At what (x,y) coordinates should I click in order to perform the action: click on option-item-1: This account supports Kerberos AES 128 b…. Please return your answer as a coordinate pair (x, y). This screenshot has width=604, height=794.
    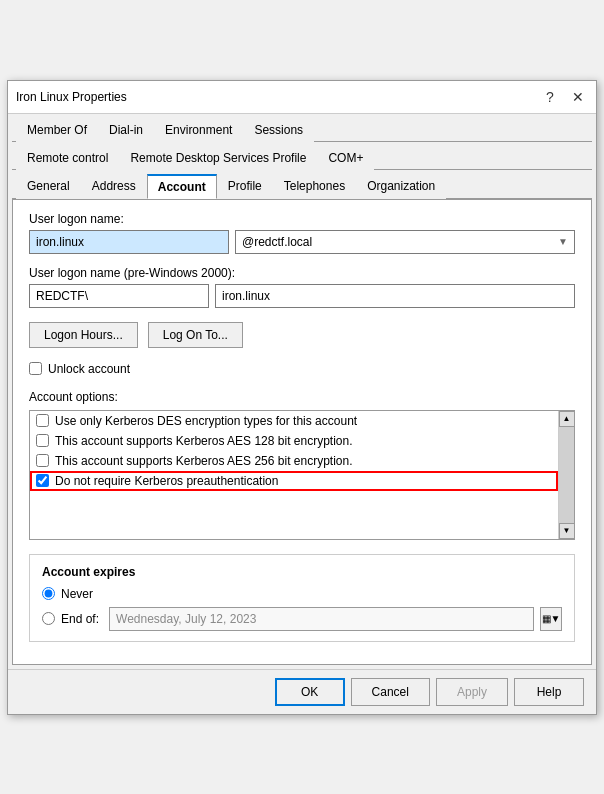
    Looking at the image, I should click on (294, 441).